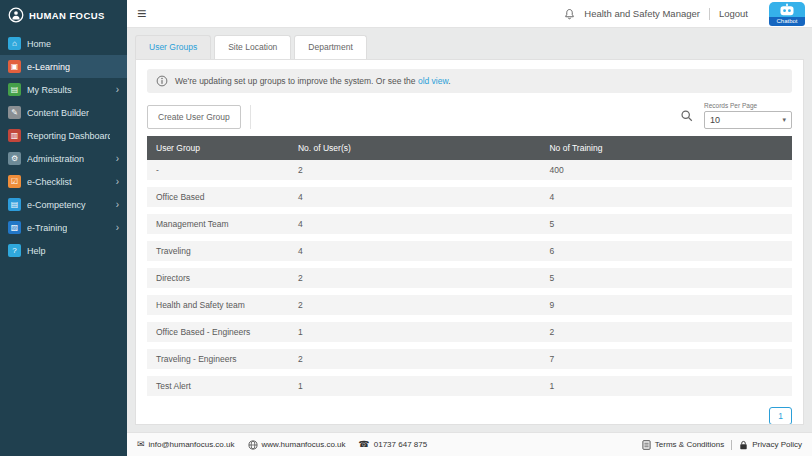  What do you see at coordinates (646, 445) in the screenshot?
I see `document-icon` at bounding box center [646, 445].